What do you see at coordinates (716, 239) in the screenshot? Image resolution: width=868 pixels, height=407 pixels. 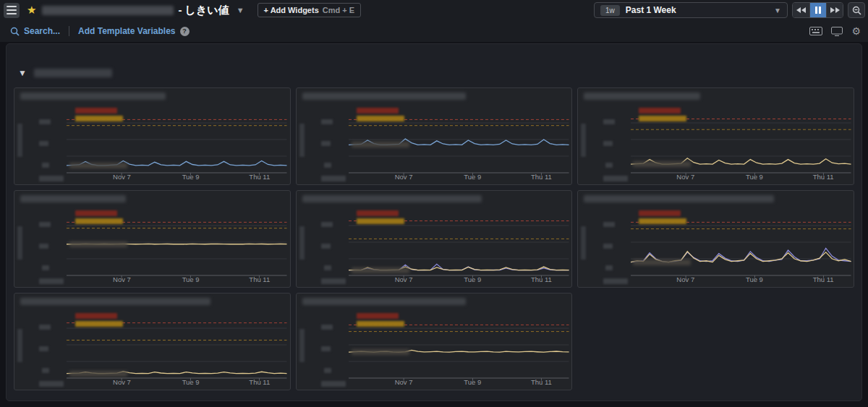 I see `chart-widget-6: Nov 7 Tue 9 Thu 11` at bounding box center [716, 239].